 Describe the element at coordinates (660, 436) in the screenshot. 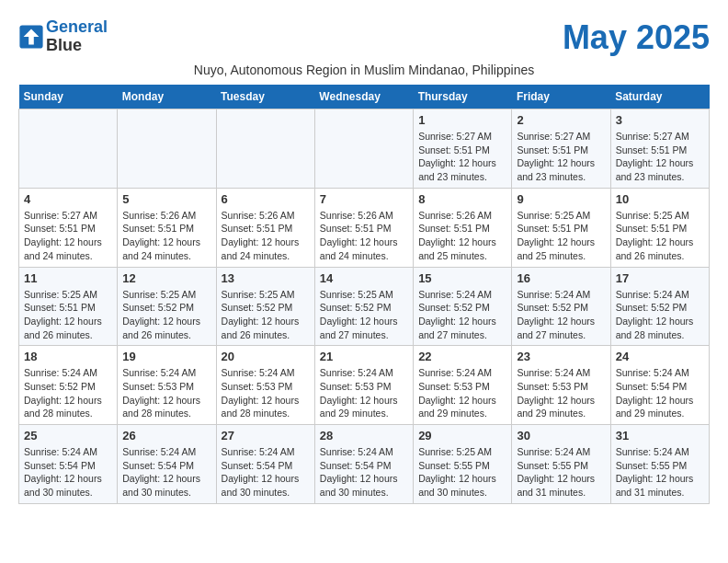

I see `day-number: 31` at that location.